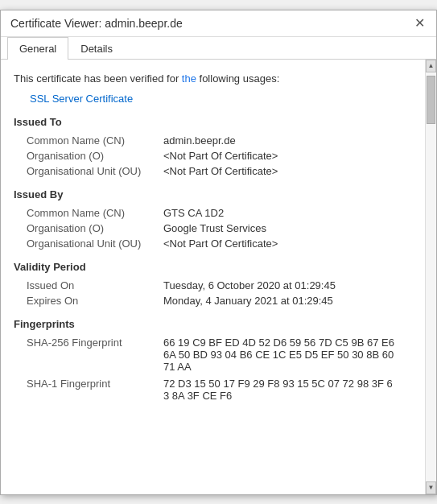 The image size is (437, 504). What do you see at coordinates (95, 343) in the screenshot?
I see `sha256-label: SHA-256 Fingerprint` at bounding box center [95, 343].